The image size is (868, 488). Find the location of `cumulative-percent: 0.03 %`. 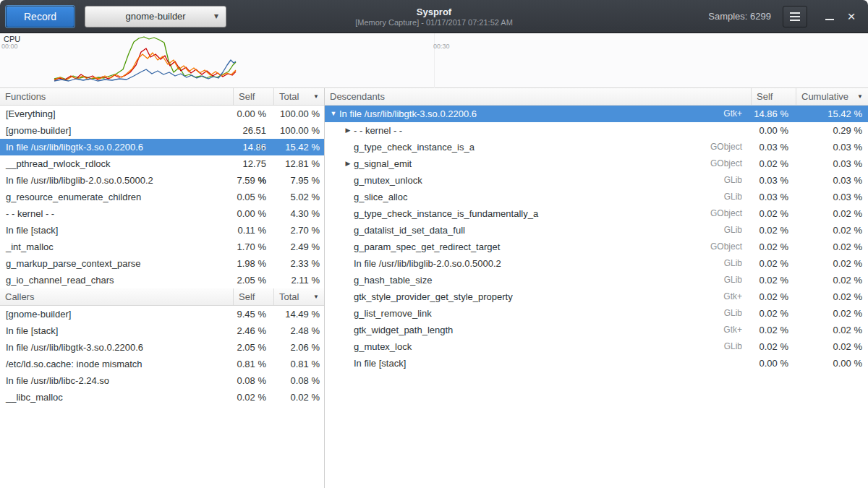

cumulative-percent: 0.03 % is located at coordinates (832, 147).